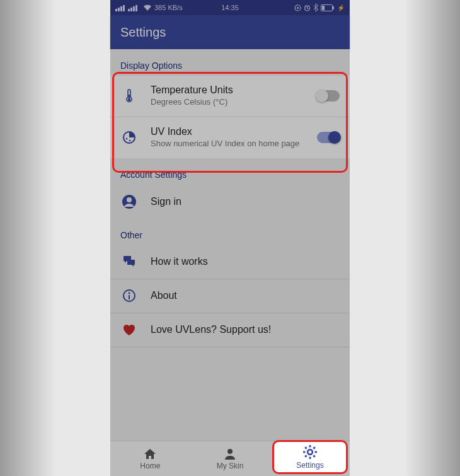 The height and width of the screenshot is (476, 460). I want to click on alarm-icon, so click(308, 8).